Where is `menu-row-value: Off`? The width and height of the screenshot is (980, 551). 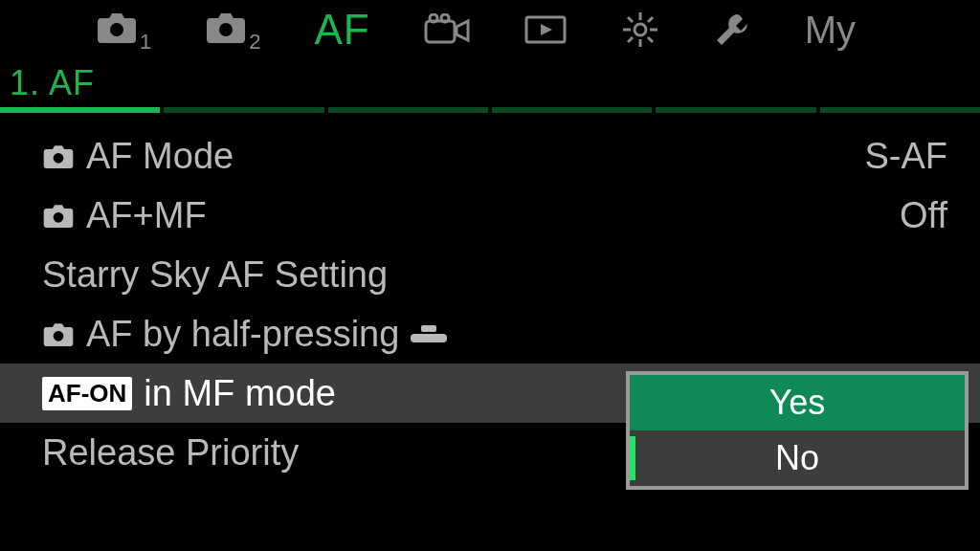 menu-row-value: Off is located at coordinates (924, 216).